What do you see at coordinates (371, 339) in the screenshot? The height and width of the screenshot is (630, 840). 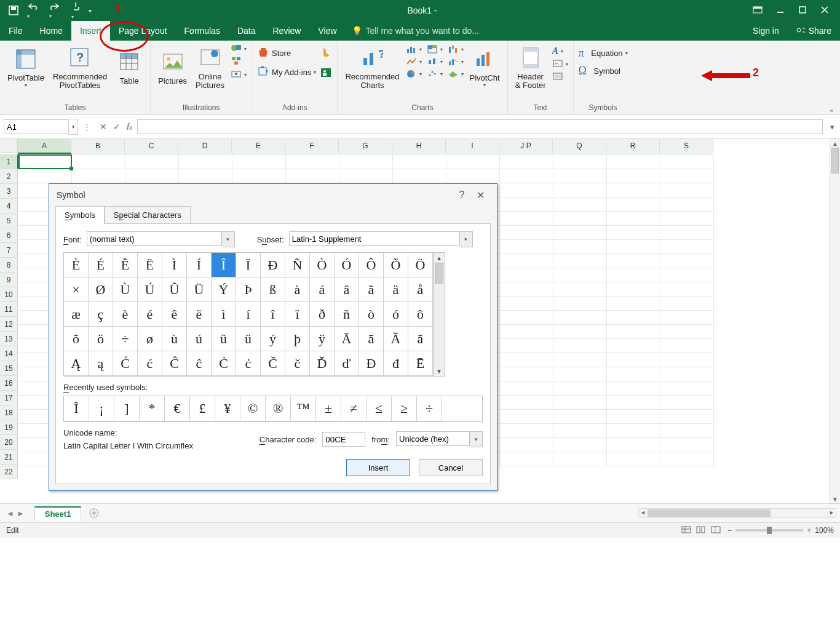 I see `symbol-cell: ā` at bounding box center [371, 339].